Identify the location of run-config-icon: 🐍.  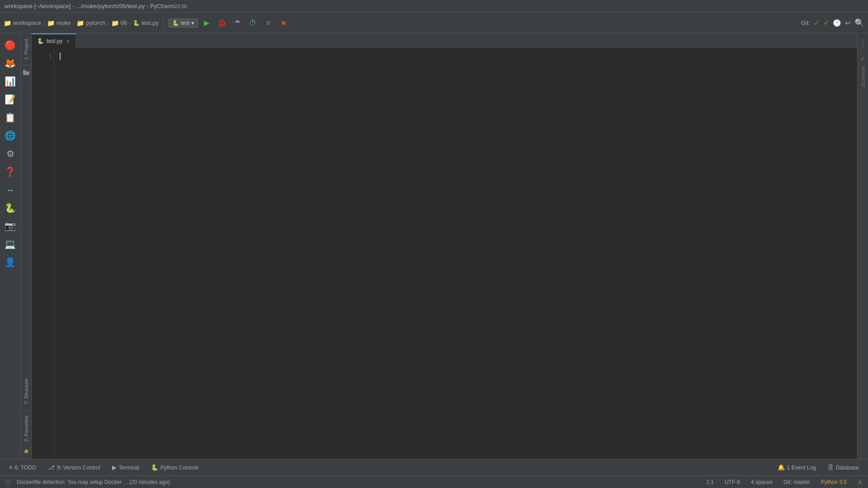
(175, 23).